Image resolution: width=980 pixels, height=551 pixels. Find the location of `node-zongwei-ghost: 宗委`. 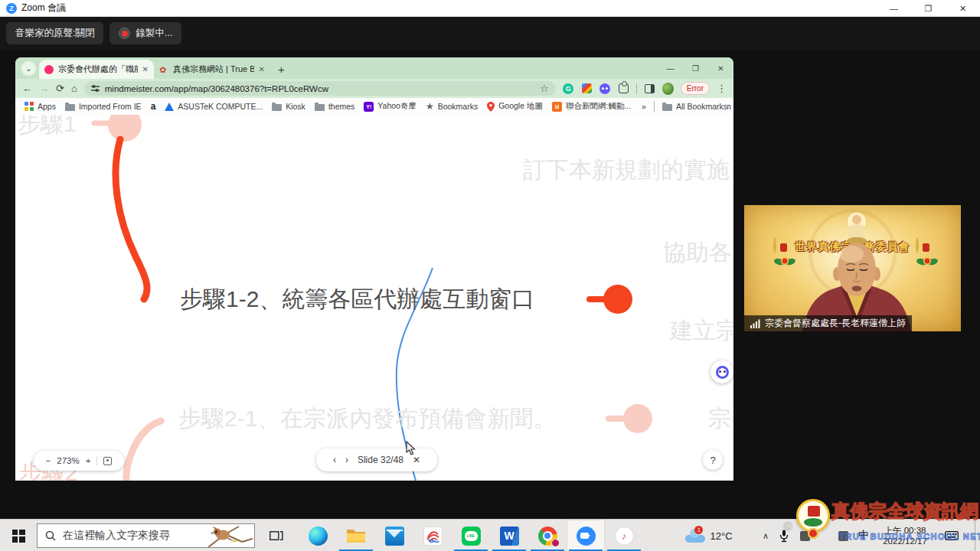

node-zongwei-ghost: 宗委 is located at coordinates (721, 419).